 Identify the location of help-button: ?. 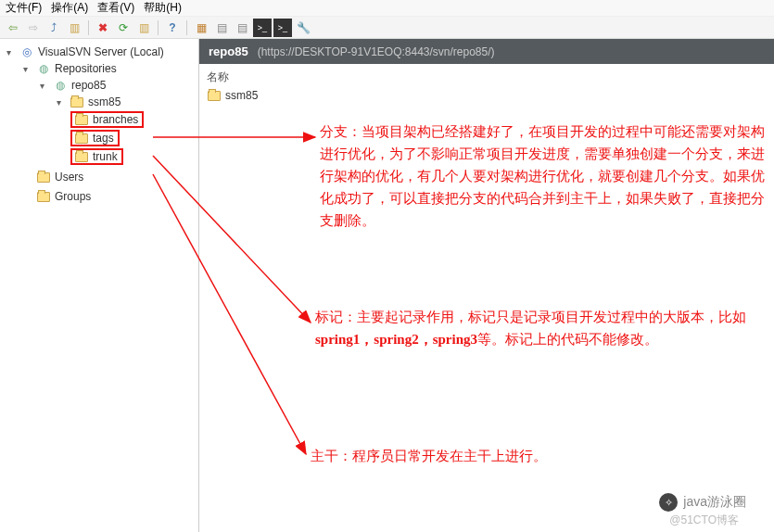
(172, 28).